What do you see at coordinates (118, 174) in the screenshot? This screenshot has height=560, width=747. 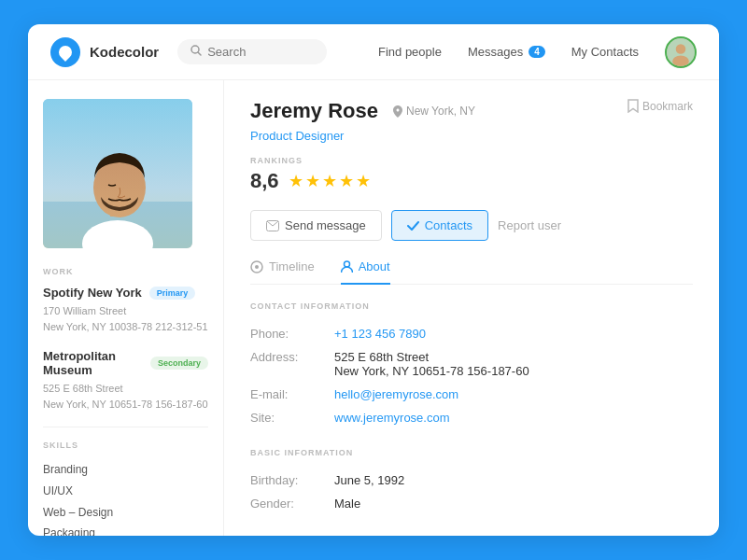 I see `profile-photo` at bounding box center [118, 174].